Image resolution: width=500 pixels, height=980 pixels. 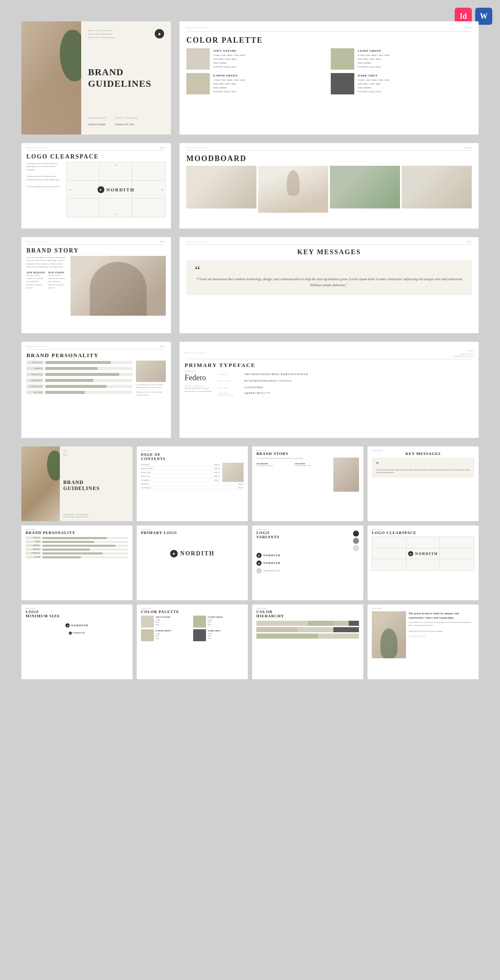 I want to click on thumb-bp-bar-4: FRIENDLY, so click(x=77, y=549).